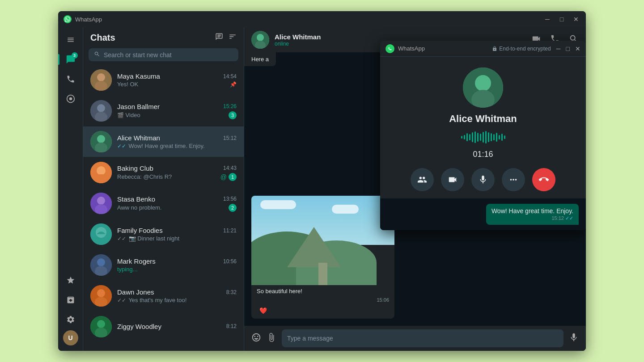 This screenshot has height=362, width=644. I want to click on maximize-button: □, so click(562, 19).